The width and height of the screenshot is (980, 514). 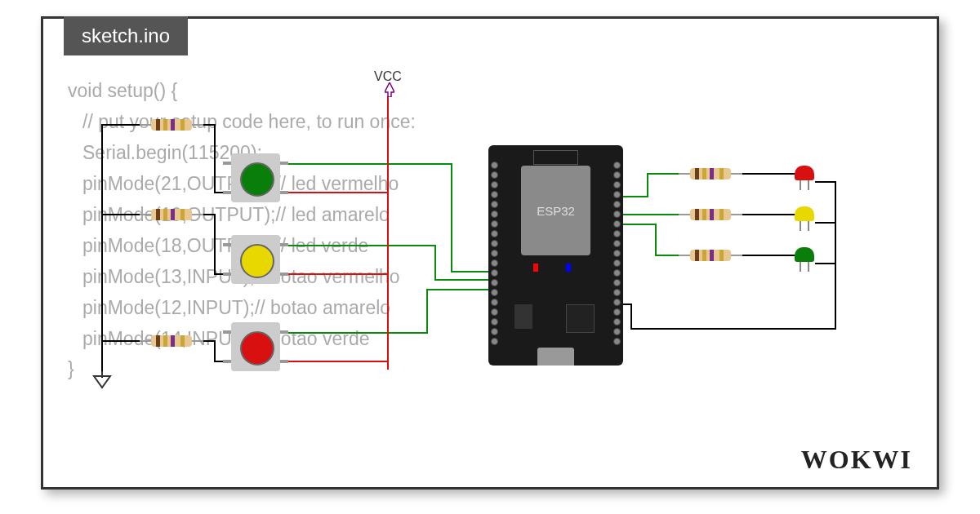 I want to click on filename-label: sketch.ino, so click(x=126, y=36).